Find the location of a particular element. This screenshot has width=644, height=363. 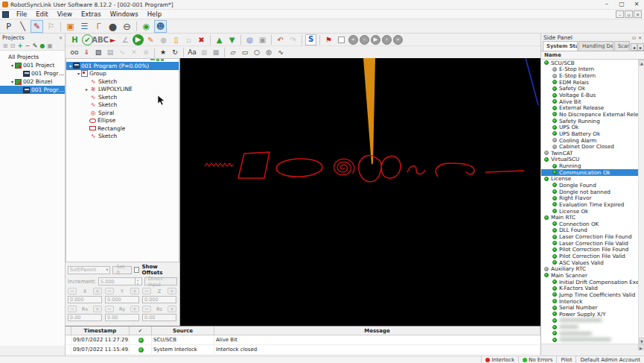

tab-system-status: System Status is located at coordinates (560, 46).